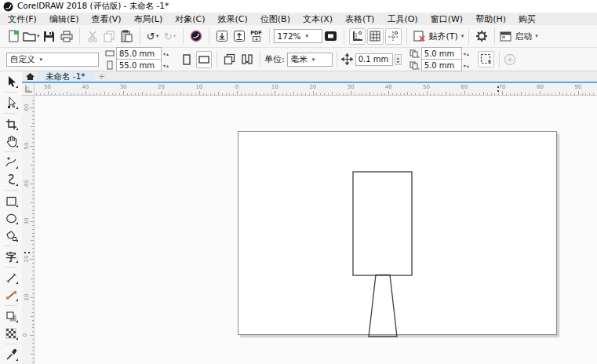 The height and width of the screenshot is (364, 597). What do you see at coordinates (315, 89) in the screenshot?
I see `horizontal-ruler: 50403020100102030405060708090` at bounding box center [315, 89].